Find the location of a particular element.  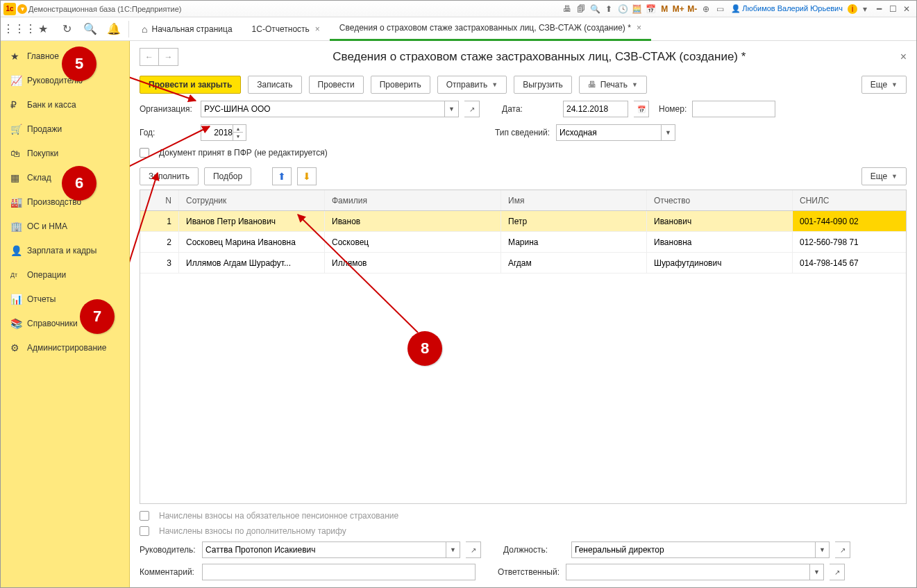

info-icon: i is located at coordinates (852, 9).